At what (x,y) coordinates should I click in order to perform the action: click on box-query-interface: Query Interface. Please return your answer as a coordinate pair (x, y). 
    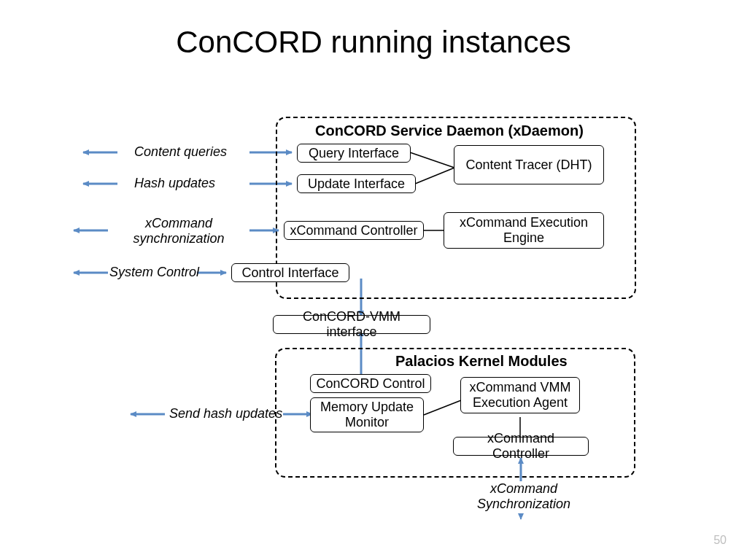
    Looking at the image, I should click on (354, 153).